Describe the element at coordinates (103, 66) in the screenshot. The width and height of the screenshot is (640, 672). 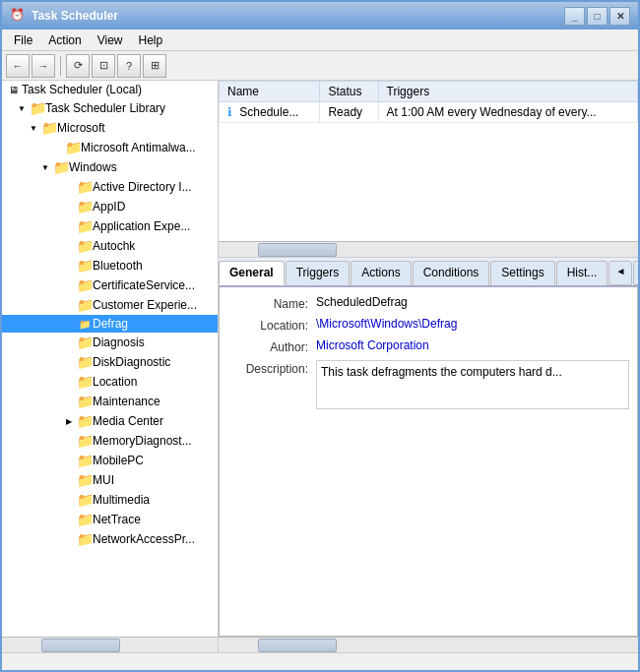
I see `view-button: ⊡` at that location.